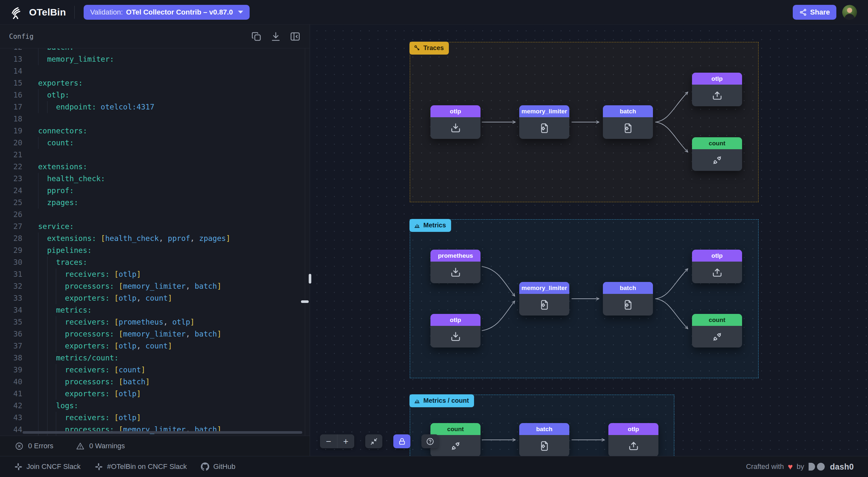 This screenshot has height=477, width=868. Describe the element at coordinates (22, 36) in the screenshot. I see `config-panel-title: Config` at that location.